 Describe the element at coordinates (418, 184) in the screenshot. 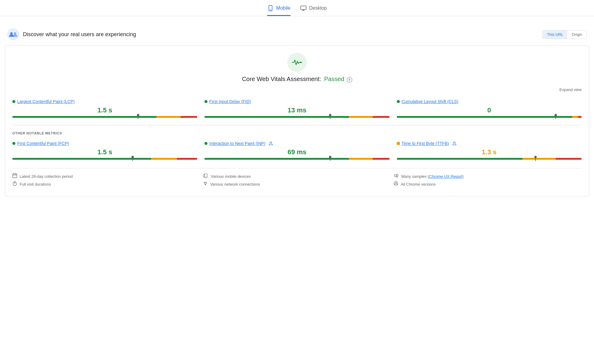

I see `footer-col3-item2-text: All Chrome versions` at that location.